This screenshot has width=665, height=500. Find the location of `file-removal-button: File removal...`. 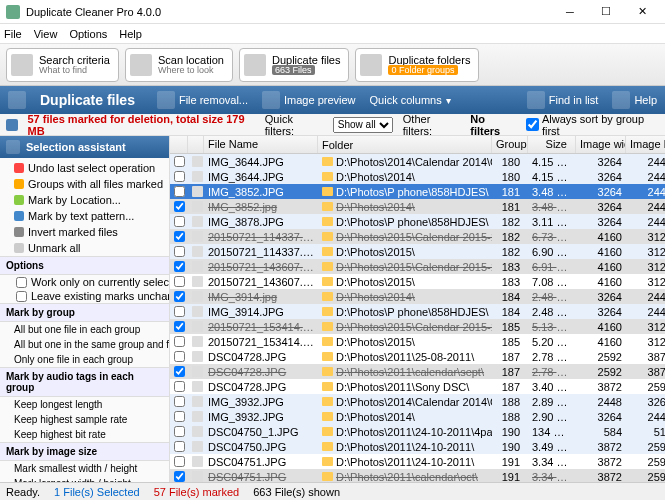

file-removal-button: File removal... is located at coordinates (202, 100).